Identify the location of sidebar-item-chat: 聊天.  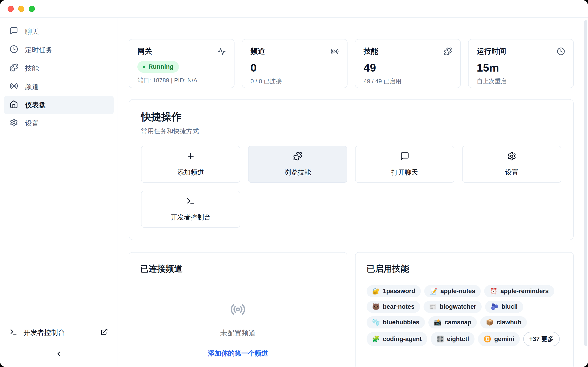
(59, 32).